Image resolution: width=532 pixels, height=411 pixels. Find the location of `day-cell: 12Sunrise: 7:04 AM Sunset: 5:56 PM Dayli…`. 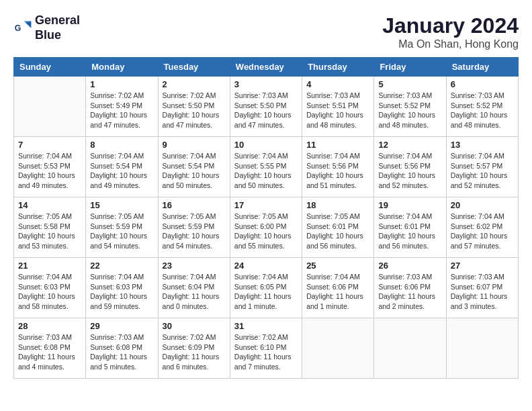

day-cell: 12Sunrise: 7:04 AM Sunset: 5:56 PM Dayli… is located at coordinates (410, 167).